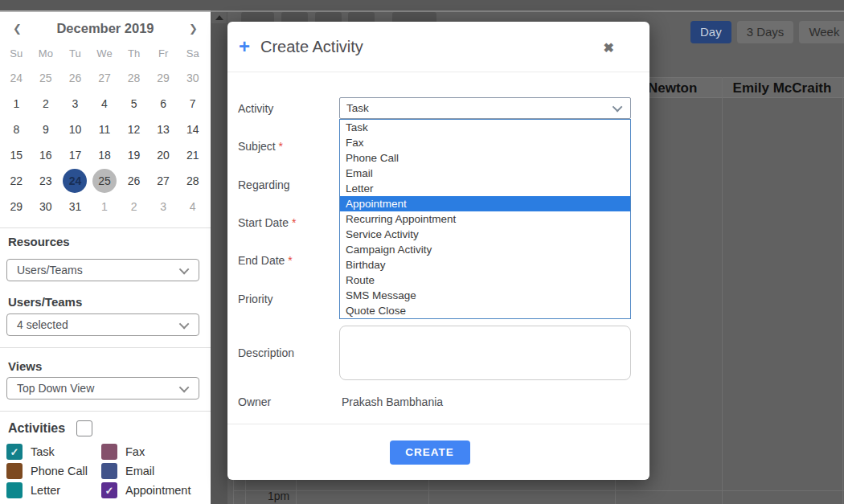  I want to click on activity-option: Letter, so click(486, 188).